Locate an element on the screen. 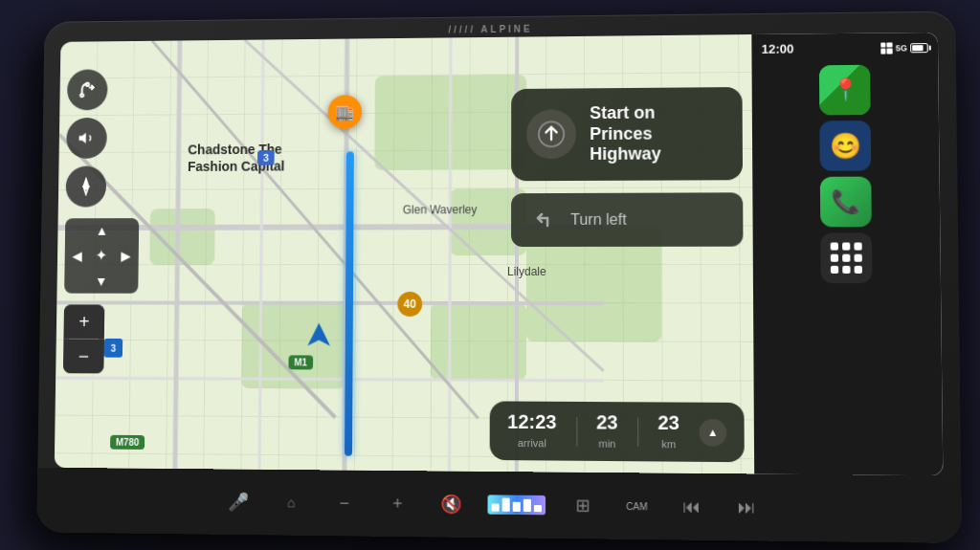  waze-icon: 😊 is located at coordinates (846, 145).